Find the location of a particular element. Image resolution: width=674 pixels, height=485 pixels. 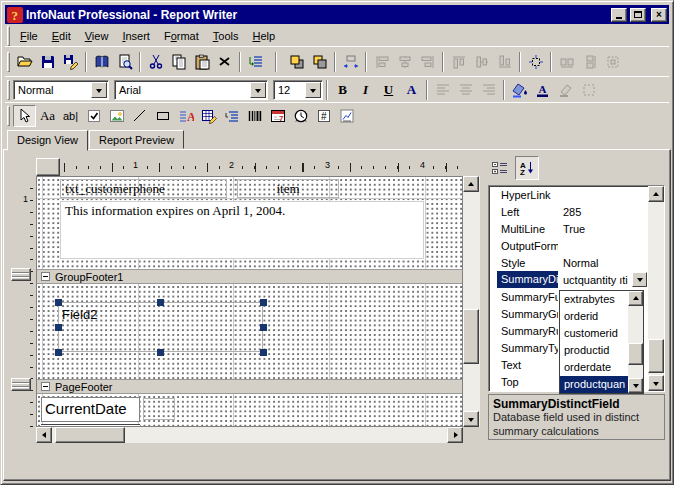

textbox-tool: ab| is located at coordinates (70, 116).